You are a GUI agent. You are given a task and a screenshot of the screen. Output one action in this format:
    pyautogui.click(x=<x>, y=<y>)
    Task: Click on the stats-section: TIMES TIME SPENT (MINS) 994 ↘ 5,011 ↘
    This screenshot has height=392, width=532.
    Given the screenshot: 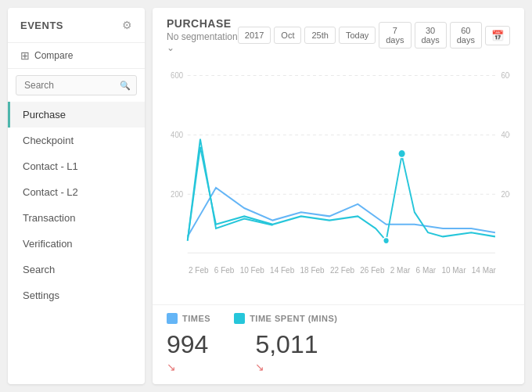 What is the action you would take?
    pyautogui.click(x=338, y=344)
    